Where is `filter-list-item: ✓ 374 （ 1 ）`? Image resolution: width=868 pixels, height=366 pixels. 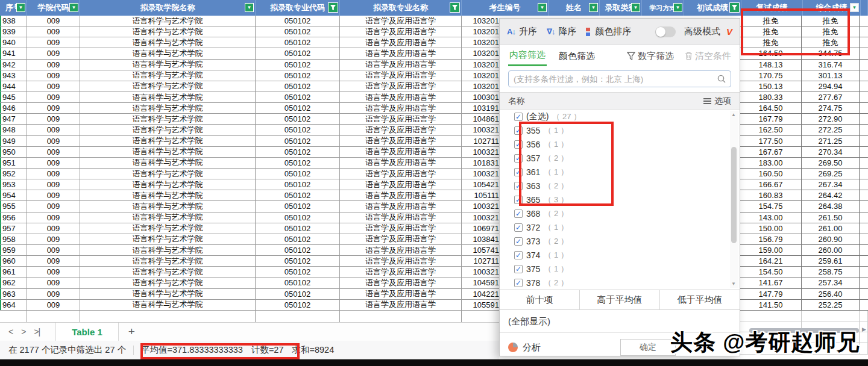 filter-list-item: ✓ 374 （ 1 ） is located at coordinates (620, 255).